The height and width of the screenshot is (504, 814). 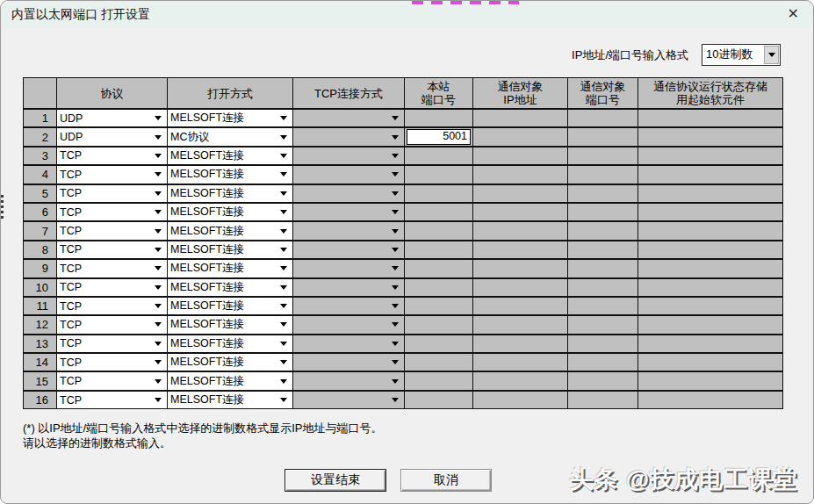 What do you see at coordinates (741, 54) in the screenshot?
I see `format-select: 10进制数` at bounding box center [741, 54].